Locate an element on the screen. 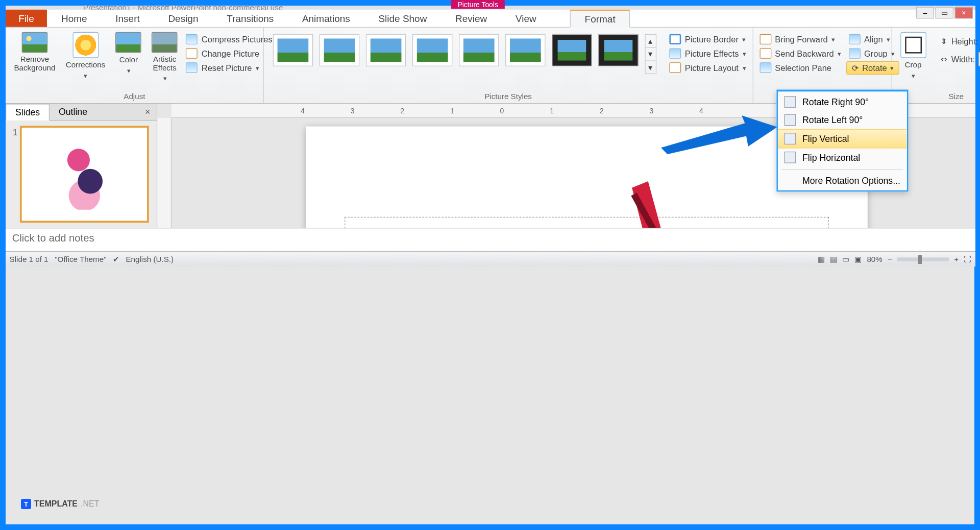 The width and height of the screenshot is (980, 530). fit-to-window-button: ⛶ is located at coordinates (968, 259).